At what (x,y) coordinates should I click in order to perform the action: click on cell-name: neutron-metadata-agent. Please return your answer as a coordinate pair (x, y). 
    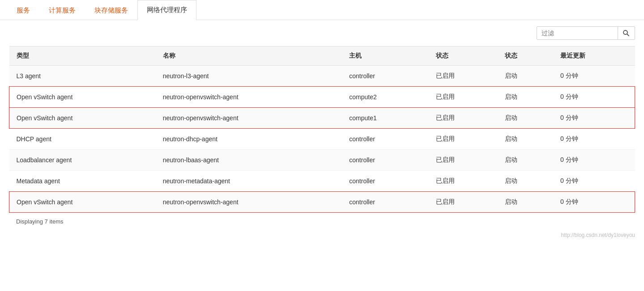
    Looking at the image, I should click on (249, 181).